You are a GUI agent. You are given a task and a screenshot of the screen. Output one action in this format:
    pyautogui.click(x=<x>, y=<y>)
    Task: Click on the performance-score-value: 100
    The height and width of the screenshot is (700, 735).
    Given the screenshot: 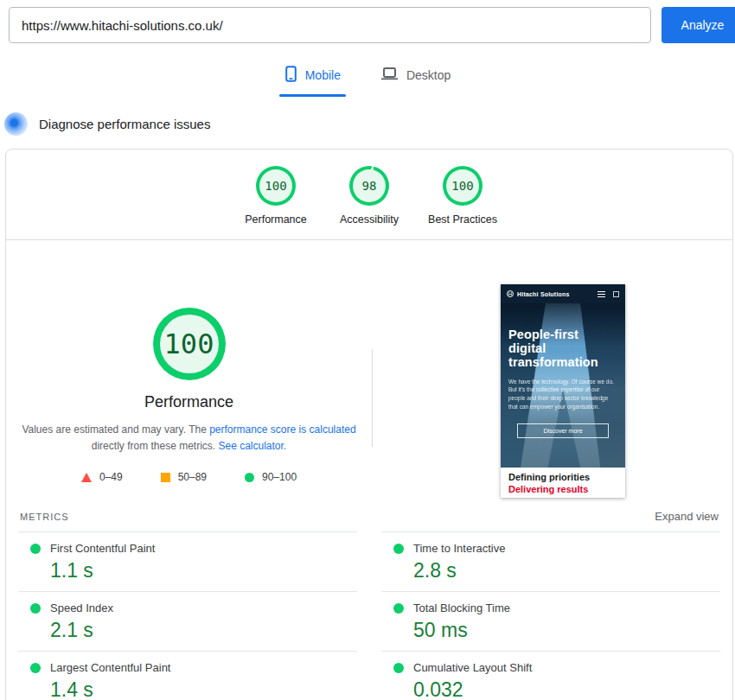 What is the action you would take?
    pyautogui.click(x=276, y=186)
    